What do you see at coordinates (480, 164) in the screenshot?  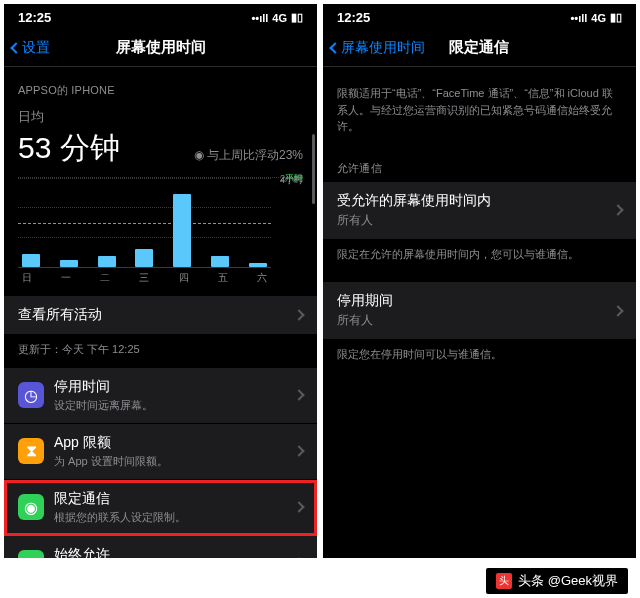 I see `section-label: 允许通信` at bounding box center [480, 164].